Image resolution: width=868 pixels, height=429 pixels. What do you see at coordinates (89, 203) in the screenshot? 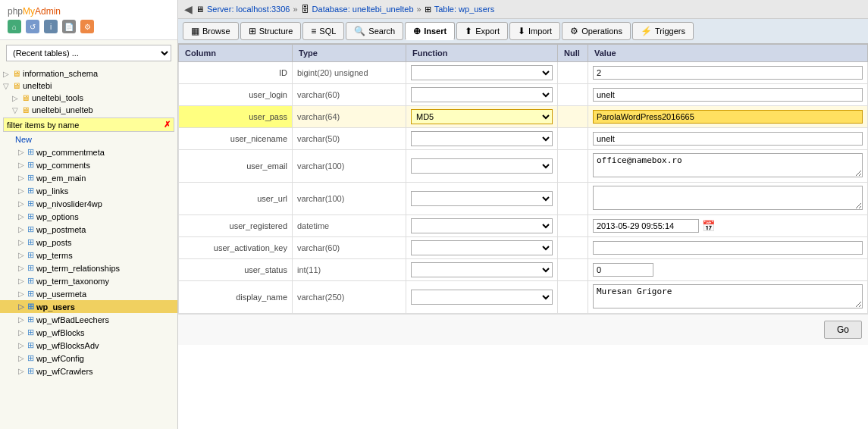
I see `sidebar-item-wp-nivoslider4wp: ▷ ⊞ wp_nivoslider4wp` at bounding box center [89, 203].